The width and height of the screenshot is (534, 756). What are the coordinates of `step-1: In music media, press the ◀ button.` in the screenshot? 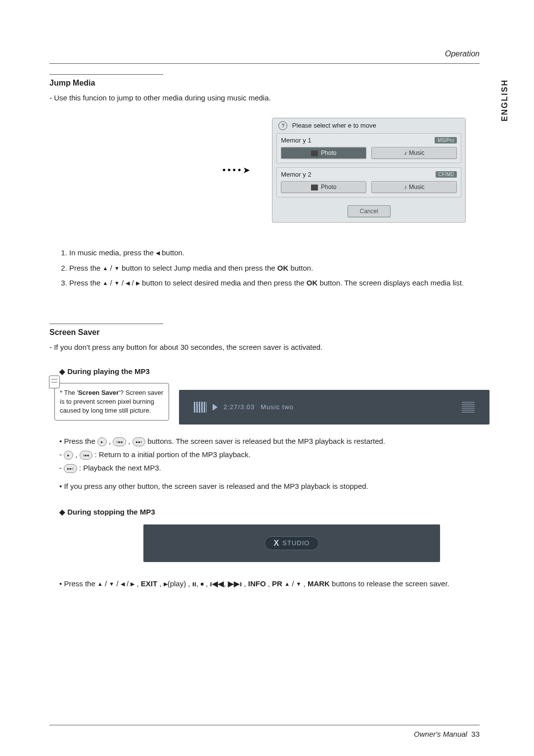 It's located at (279, 253).